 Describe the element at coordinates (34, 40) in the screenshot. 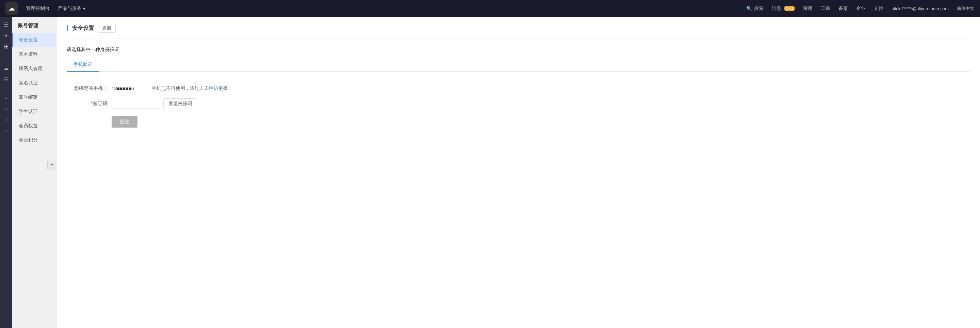

I see `nav-item-security: 安全设置` at that location.